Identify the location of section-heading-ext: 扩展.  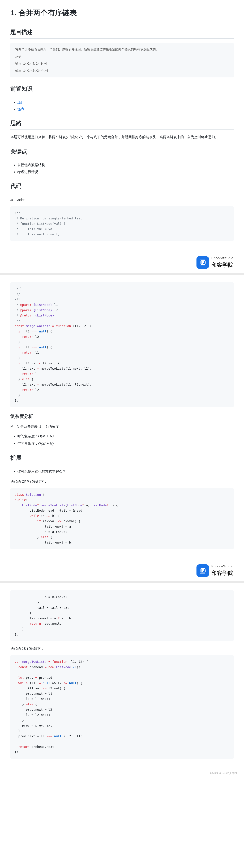
(122, 459).